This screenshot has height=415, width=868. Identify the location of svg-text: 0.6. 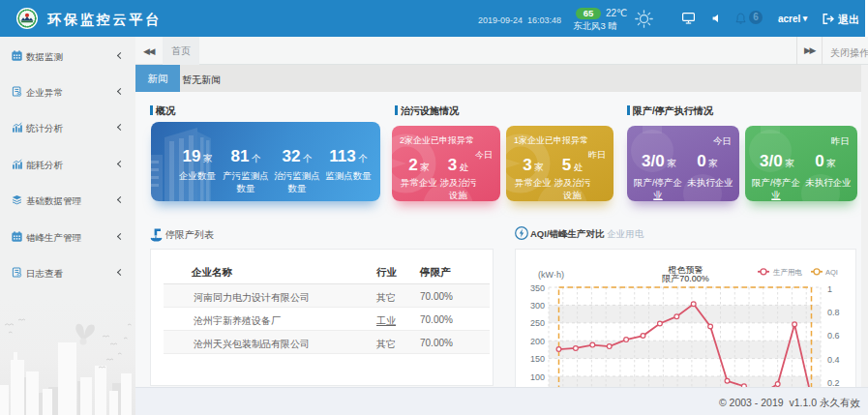
(834, 336).